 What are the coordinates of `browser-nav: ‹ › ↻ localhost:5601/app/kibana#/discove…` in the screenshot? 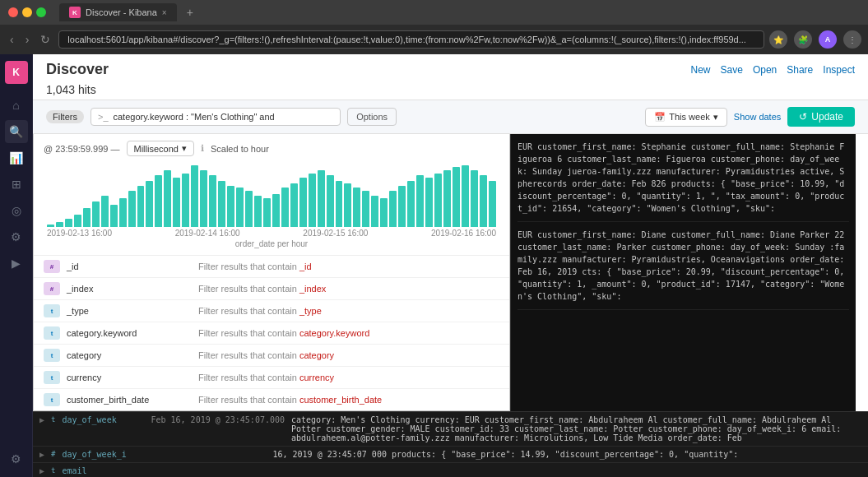 It's located at (434, 39).